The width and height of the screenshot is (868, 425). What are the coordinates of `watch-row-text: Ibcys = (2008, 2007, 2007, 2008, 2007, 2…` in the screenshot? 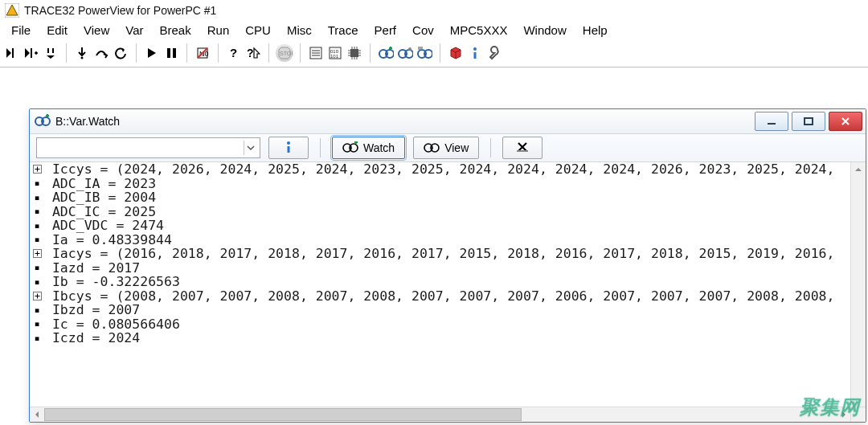 It's located at (439, 296).